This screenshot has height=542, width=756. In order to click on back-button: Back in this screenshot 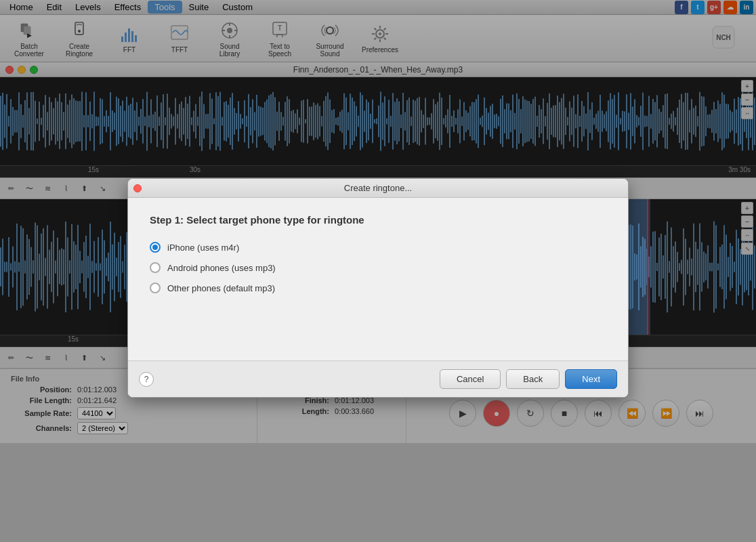, I will do `click(532, 379)`.